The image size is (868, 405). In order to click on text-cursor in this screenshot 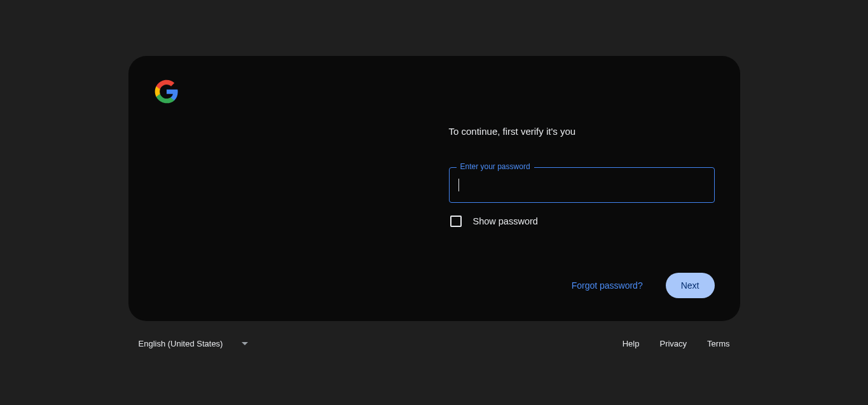, I will do `click(459, 185)`.